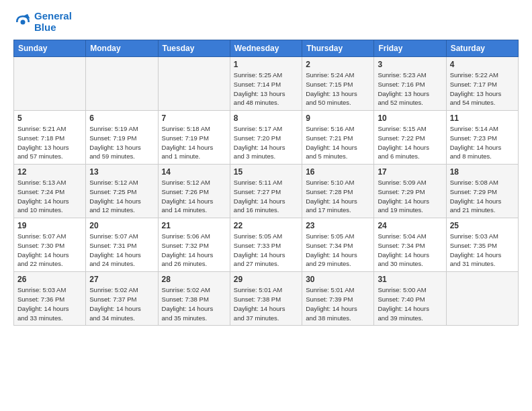 The height and width of the screenshot is (411, 532). I want to click on day-number: 3, so click(410, 64).